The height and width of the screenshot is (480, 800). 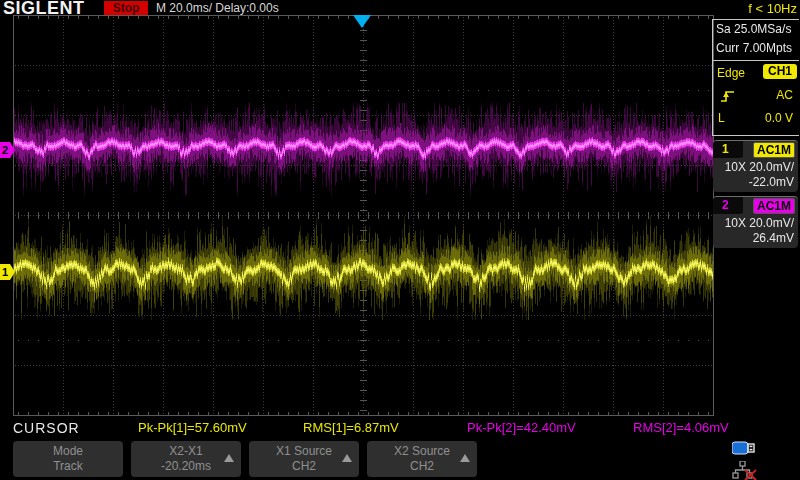 I want to click on channel2-offset: 26.4mV, so click(x=774, y=238).